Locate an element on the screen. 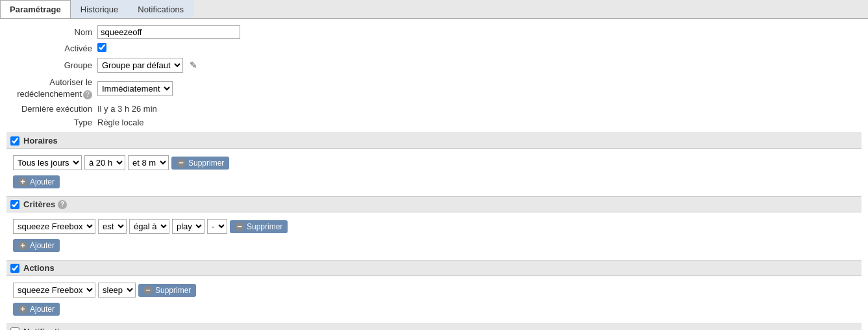 Image resolution: width=868 pixels, height=330 pixels. horaires-row: Tous les jours à 20 h et 8 m − Supprimer is located at coordinates (438, 162).